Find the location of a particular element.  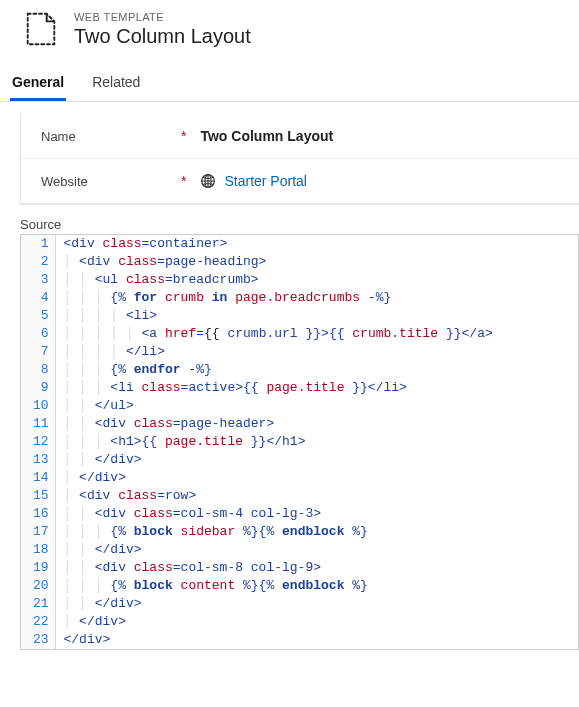

code-content: │ │ │ {% block sidebar %}{% endblock %} is located at coordinates (316, 532).